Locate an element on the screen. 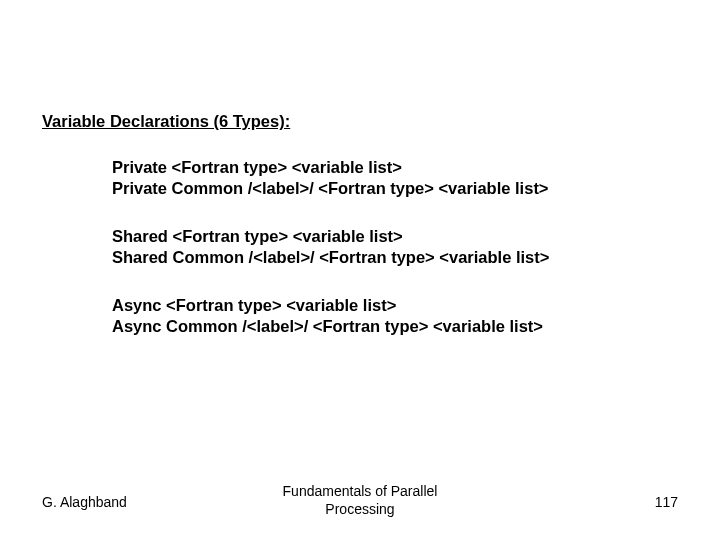 Image resolution: width=720 pixels, height=540 pixels. footer-page-number: 117 is located at coordinates (666, 502).